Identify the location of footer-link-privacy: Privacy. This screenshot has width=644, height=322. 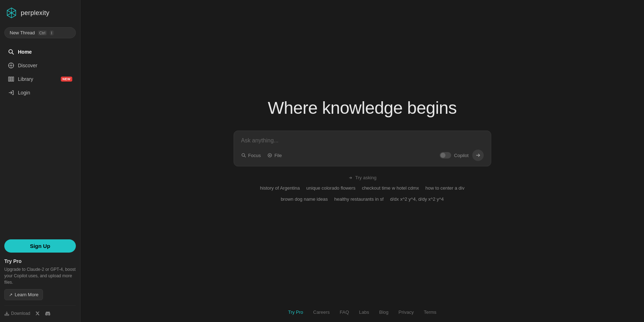
(406, 312).